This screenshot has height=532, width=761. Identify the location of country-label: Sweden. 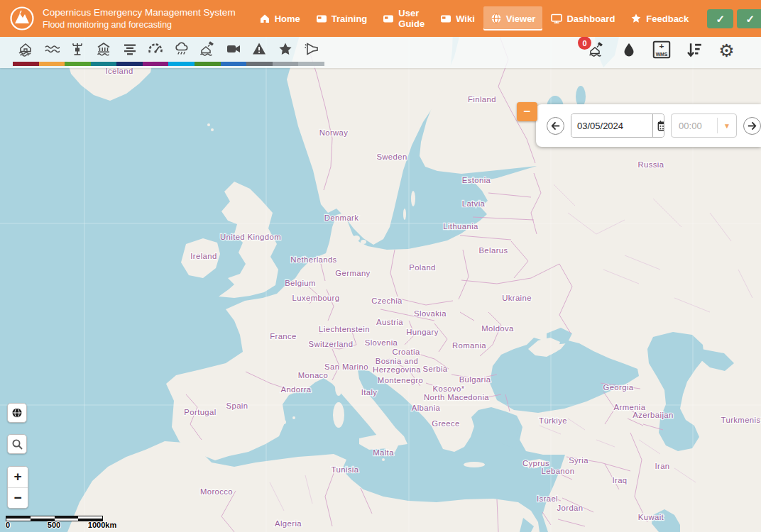
(392, 157).